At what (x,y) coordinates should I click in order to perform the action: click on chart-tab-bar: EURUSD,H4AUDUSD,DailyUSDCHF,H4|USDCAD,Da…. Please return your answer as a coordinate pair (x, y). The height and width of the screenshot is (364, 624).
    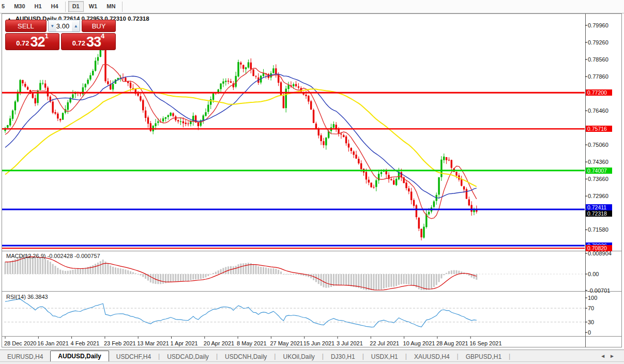
    Looking at the image, I should click on (312, 356).